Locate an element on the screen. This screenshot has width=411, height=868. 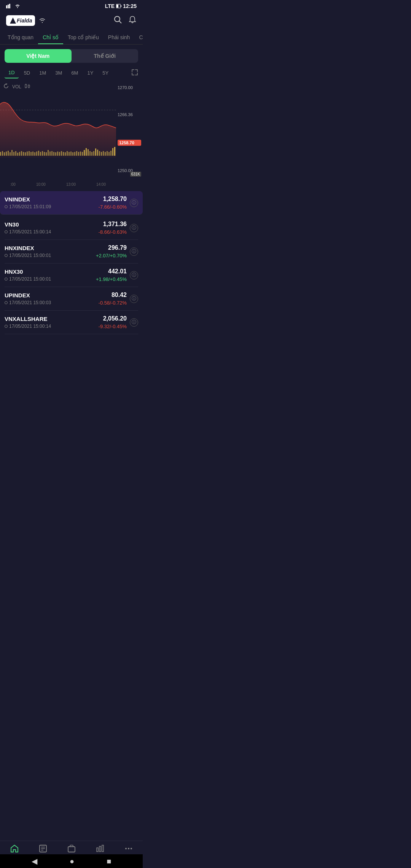
chart-svg is located at coordinates (58, 129).